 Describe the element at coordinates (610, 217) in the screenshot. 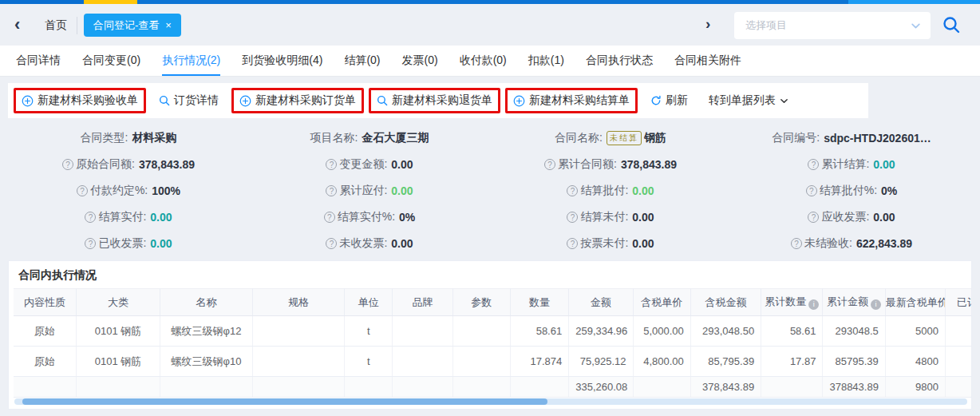

I see `summary-item-14: ?结算未付:0.00` at that location.